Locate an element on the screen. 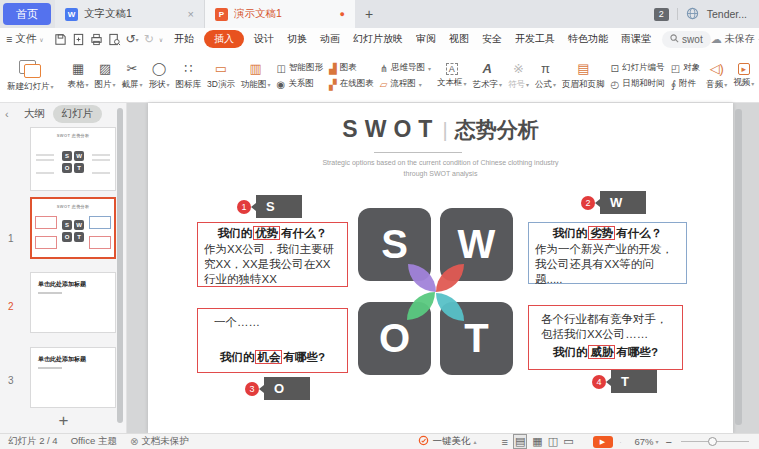  collapse-sidebar-icon: ‹ is located at coordinates (7, 114).